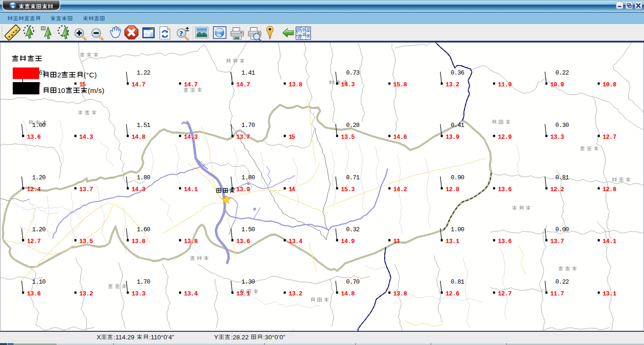  What do you see at coordinates (505, 85) in the screenshot?
I see `svg-text: 11.9` at bounding box center [505, 85].